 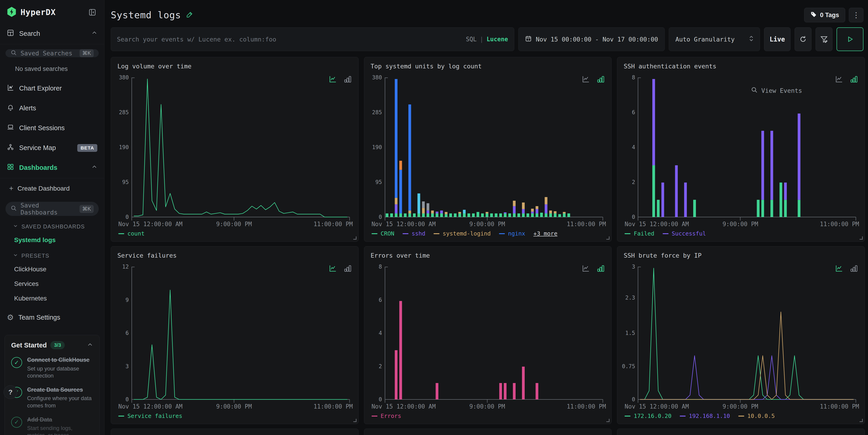 I want to click on tags-button: 0 Tags, so click(x=825, y=15).